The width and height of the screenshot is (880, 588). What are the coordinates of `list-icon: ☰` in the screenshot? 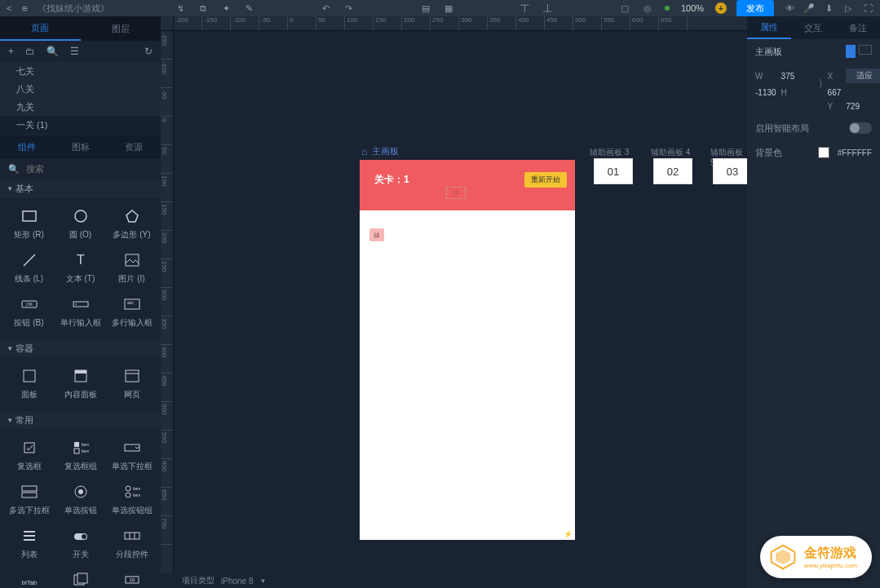 It's located at (75, 51).